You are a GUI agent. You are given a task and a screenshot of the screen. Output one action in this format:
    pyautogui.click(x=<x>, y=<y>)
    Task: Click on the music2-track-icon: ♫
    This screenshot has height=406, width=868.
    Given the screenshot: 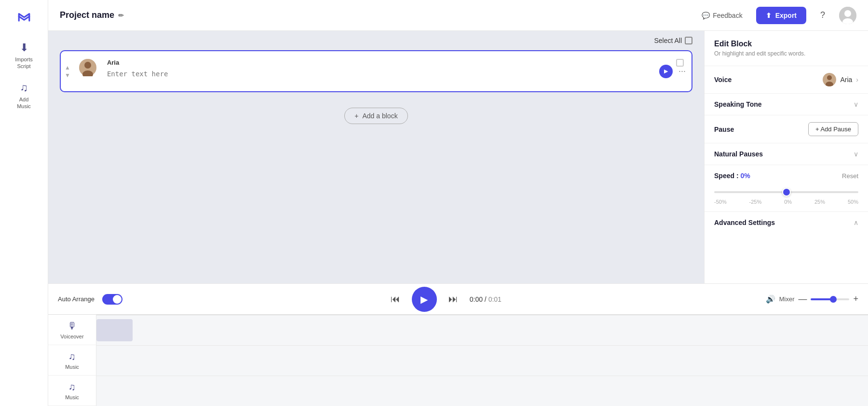 What is the action you would take?
    pyautogui.click(x=72, y=387)
    